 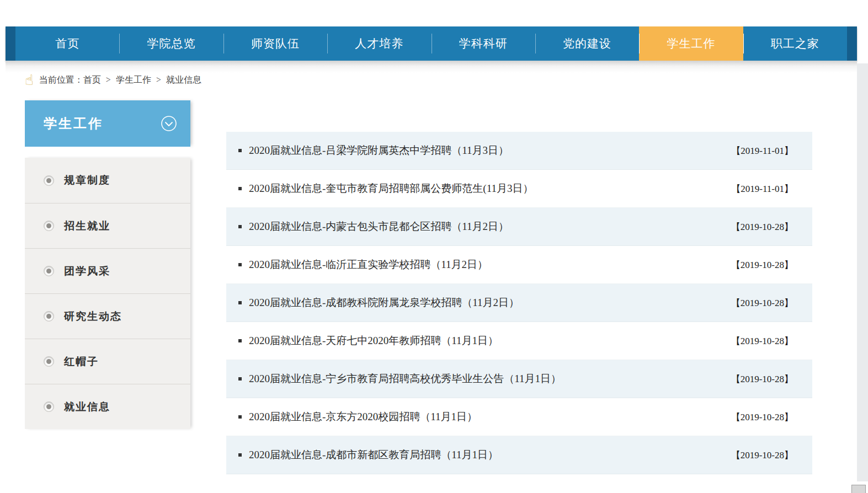 I want to click on list-item: 2020届就业信息-临沂正直实验学校招聘（11月2日） 【2019-10-28】, so click(x=519, y=265).